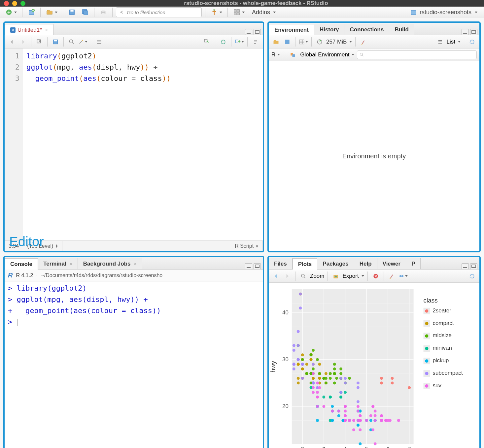 The width and height of the screenshot is (484, 448). I want to click on list-view-icon, so click(440, 42).